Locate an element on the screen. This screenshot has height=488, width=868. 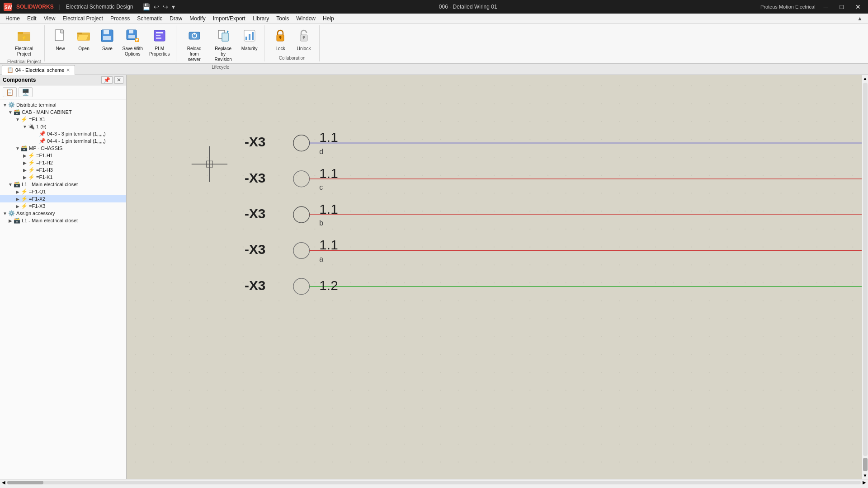
tree-node-f1-x2: ▶ ⚡ =F1-X2 is located at coordinates (63, 199).